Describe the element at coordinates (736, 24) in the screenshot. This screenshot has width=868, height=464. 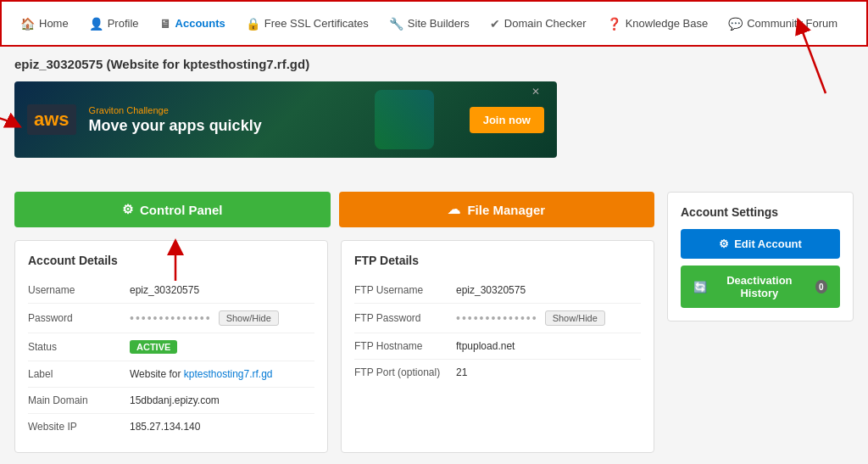
I see `forum-icon: 💬` at that location.